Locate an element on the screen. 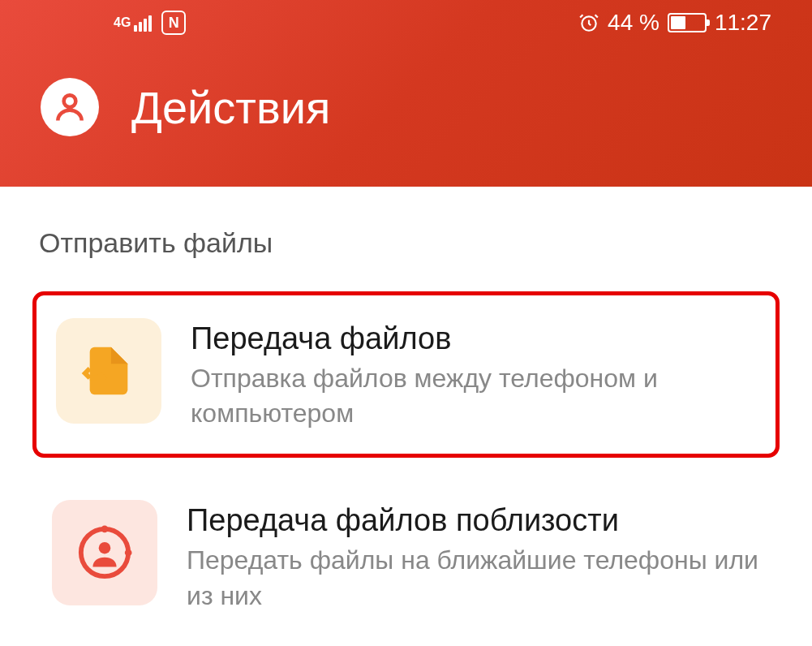  option-title: Передача файлов поблизости is located at coordinates (474, 521).